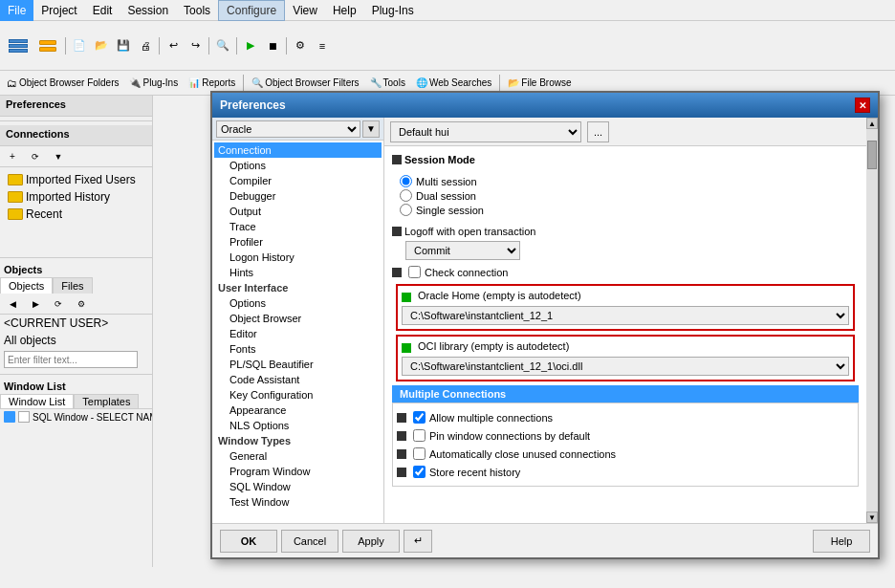 Image resolution: width=895 pixels, height=588 pixels. What do you see at coordinates (419, 417) in the screenshot?
I see `allow-multiple-checkbox` at bounding box center [419, 417].